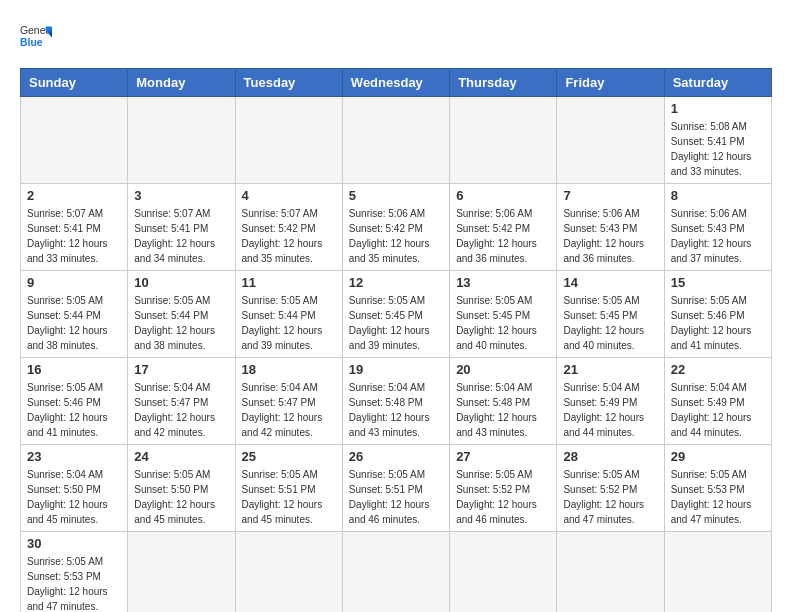 This screenshot has height=612, width=792. Describe the element at coordinates (74, 282) in the screenshot. I see `day-number: 9` at that location.